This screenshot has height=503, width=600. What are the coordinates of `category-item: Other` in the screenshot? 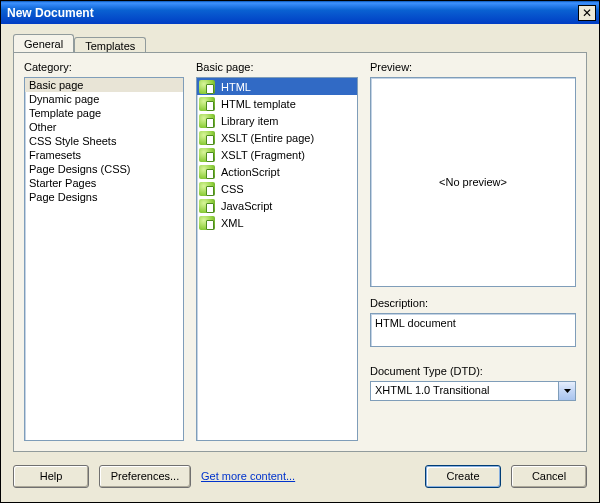 It's located at (104, 127).